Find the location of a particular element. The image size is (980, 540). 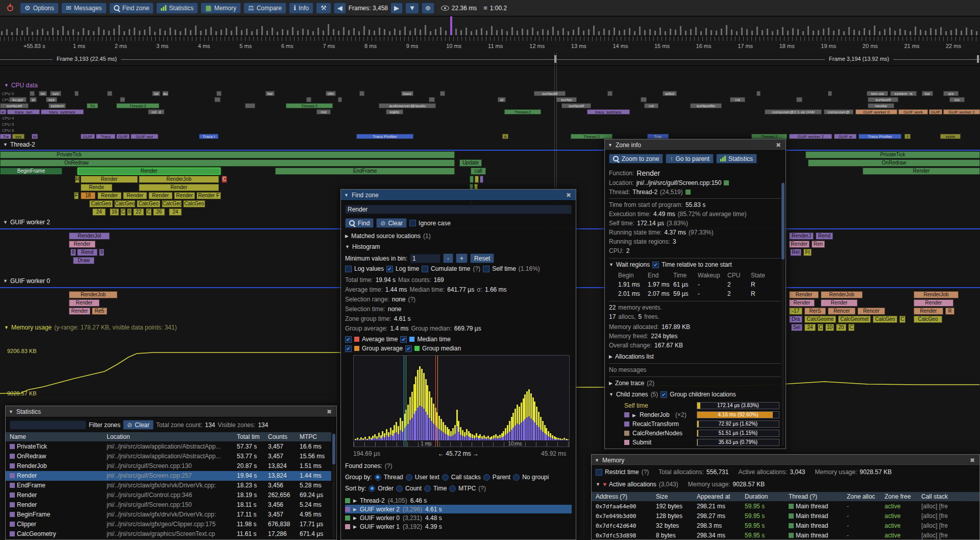

decrement-button: - is located at coordinates (448, 259).